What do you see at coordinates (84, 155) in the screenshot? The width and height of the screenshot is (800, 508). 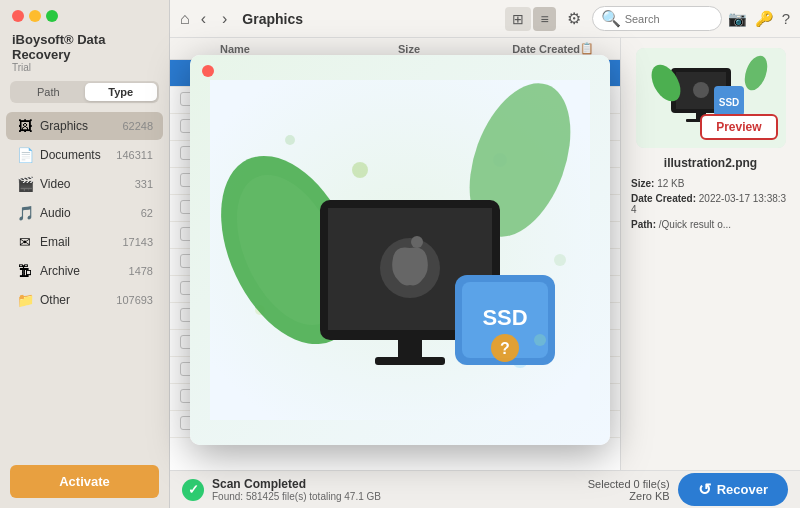 I see `sidebar-item-documents: 📄 Documents 146311` at bounding box center [84, 155].